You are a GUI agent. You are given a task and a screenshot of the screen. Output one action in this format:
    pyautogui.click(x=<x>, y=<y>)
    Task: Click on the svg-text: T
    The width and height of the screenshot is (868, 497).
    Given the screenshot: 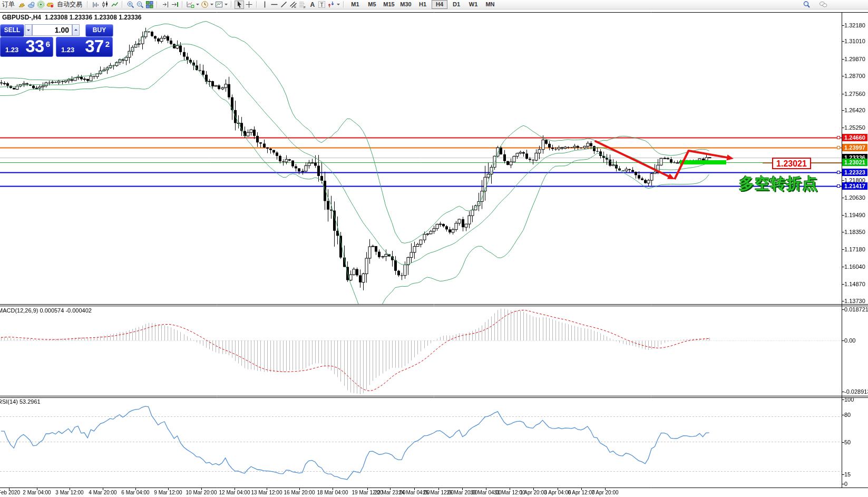 What is the action you would take?
    pyautogui.click(x=321, y=5)
    